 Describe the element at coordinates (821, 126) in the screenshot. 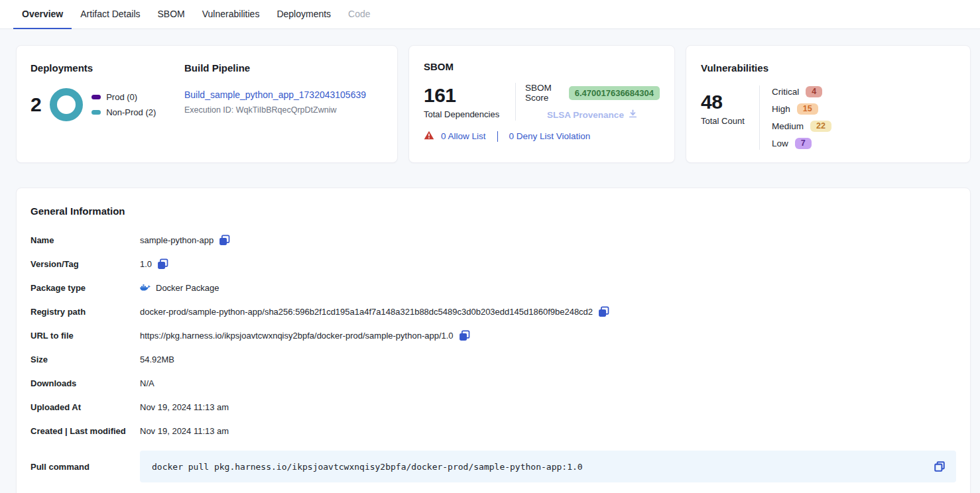

I see `severity-pill-medium: 22` at that location.